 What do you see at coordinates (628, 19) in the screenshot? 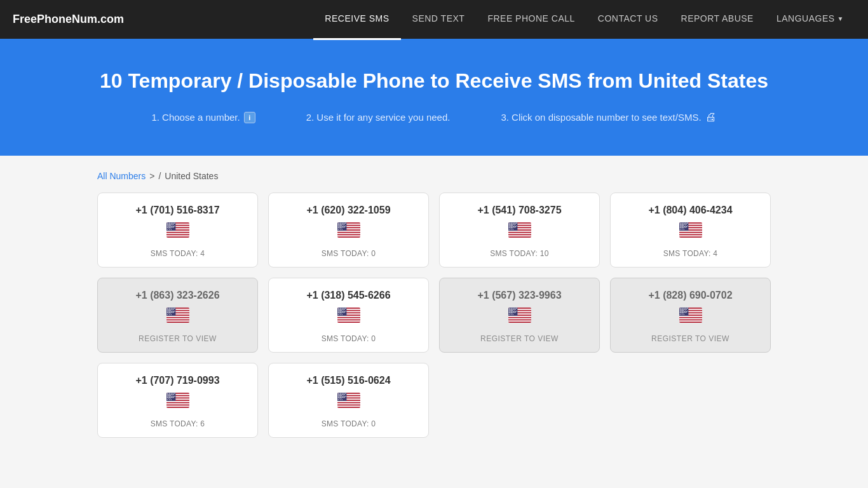
I see `nav-link-contact-us: CONTACT US` at bounding box center [628, 19].